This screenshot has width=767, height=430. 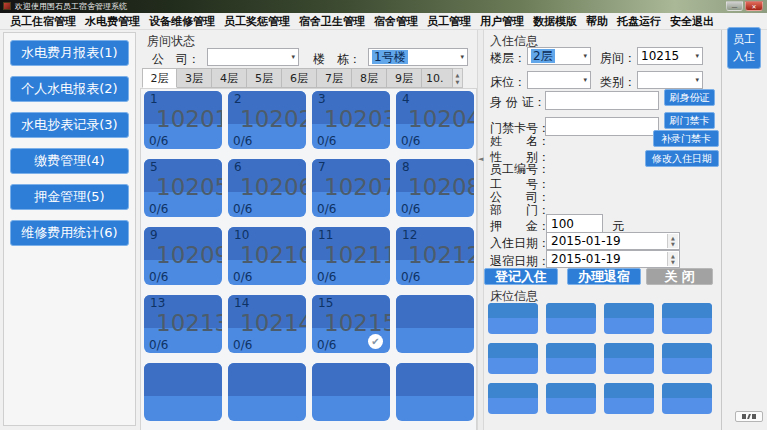 What do you see at coordinates (602, 100) in the screenshot?
I see `id-card-input` at bounding box center [602, 100].